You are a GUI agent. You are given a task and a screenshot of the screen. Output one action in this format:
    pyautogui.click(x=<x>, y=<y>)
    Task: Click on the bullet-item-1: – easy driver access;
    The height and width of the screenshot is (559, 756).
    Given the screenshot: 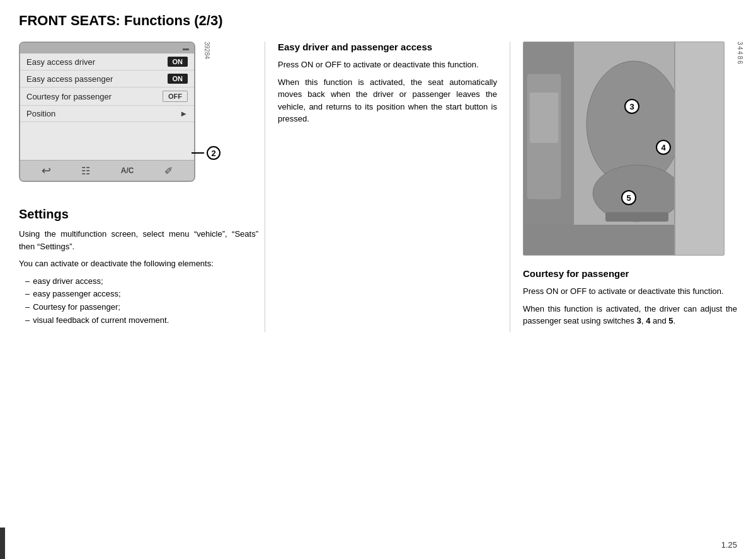 What is the action you would take?
    pyautogui.click(x=142, y=282)
    